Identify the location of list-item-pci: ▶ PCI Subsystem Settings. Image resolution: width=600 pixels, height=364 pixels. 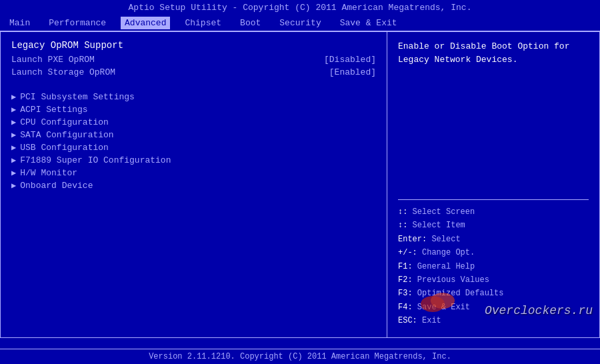
(193, 97).